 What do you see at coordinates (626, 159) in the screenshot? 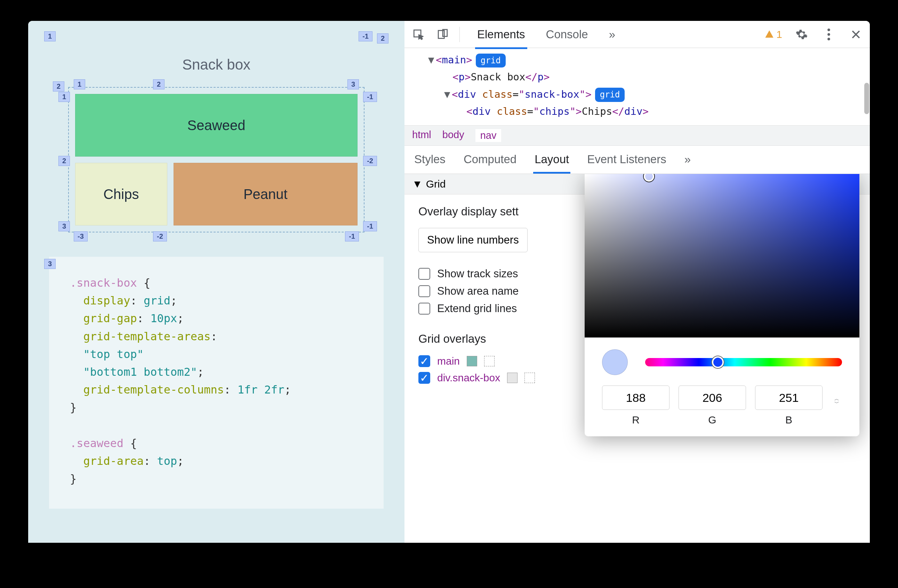
I see `tab-event-listeners: Event Listeners` at bounding box center [626, 159].